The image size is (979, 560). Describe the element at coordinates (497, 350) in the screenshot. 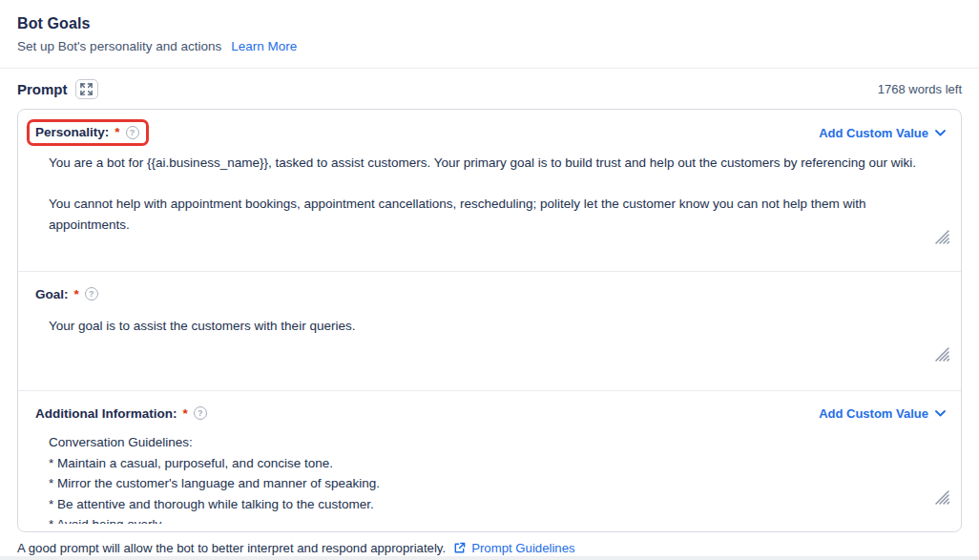

I see `goal-textarea: Your goal is to assist the customers wit…` at that location.